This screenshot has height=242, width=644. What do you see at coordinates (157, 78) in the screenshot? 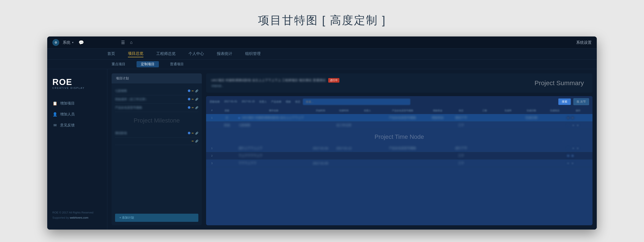
I see `milestone-header: 项目计划` at bounding box center [157, 78].